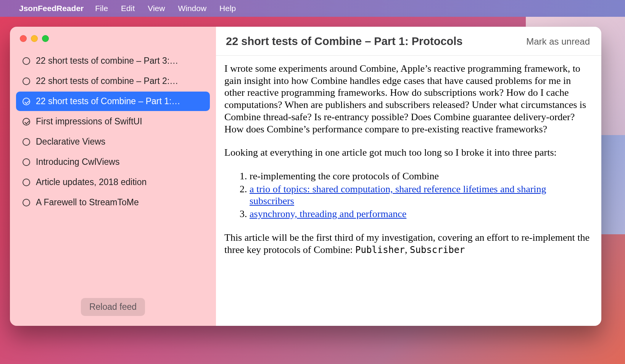 The width and height of the screenshot is (625, 364). I want to click on list-item: a trio of topics: shared computation, sh…, so click(421, 195).